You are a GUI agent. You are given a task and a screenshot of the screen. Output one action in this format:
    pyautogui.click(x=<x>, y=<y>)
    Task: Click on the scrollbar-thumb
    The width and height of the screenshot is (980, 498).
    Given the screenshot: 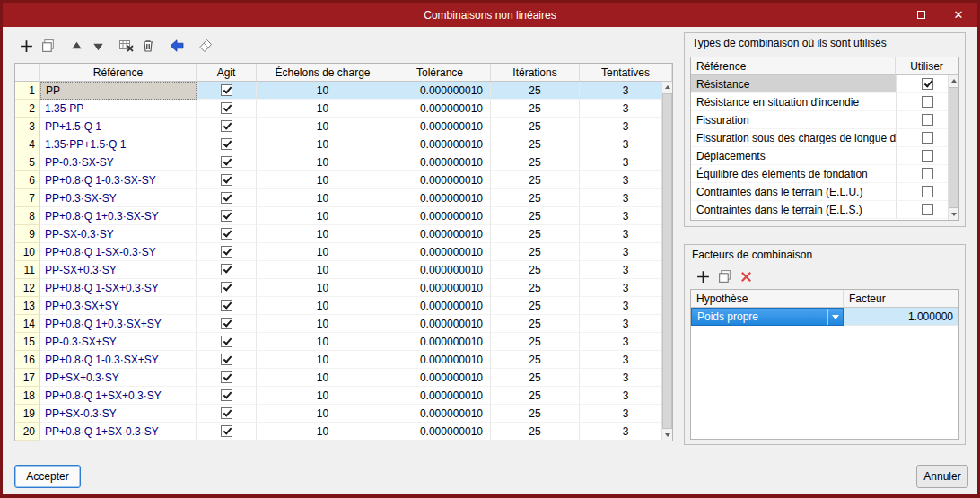 What is the action you would take?
    pyautogui.click(x=668, y=261)
    